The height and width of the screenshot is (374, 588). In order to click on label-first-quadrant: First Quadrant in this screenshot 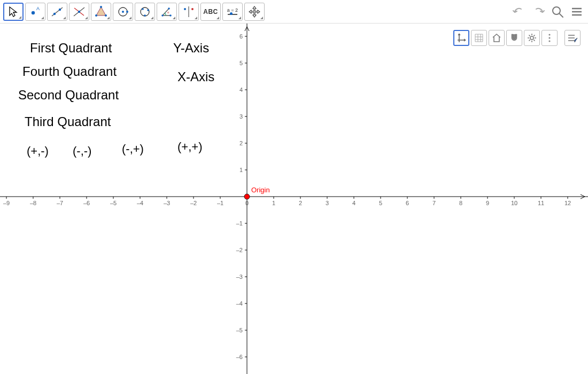, I will do `click(71, 48)`.